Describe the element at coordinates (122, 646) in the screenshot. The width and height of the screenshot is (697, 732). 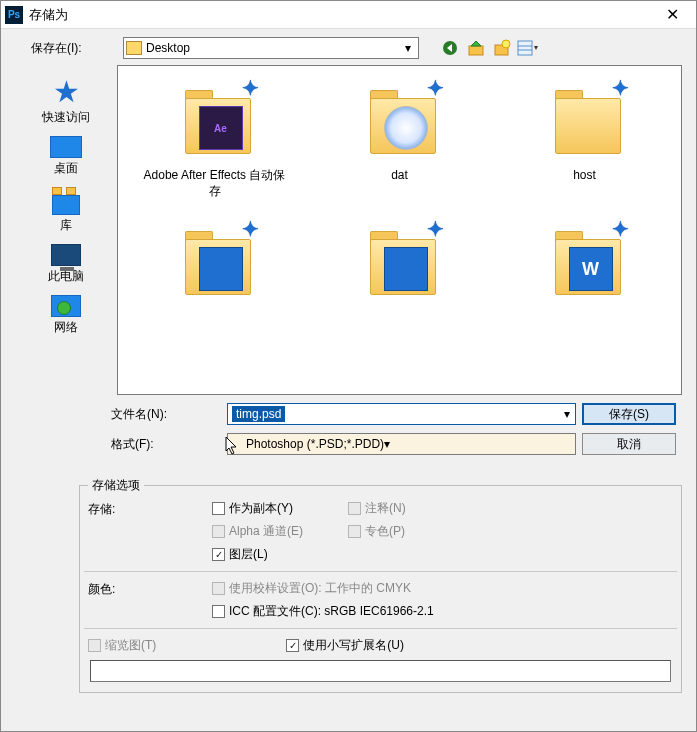
I see `checkbox-thumbnail: 缩览图(T)` at that location.